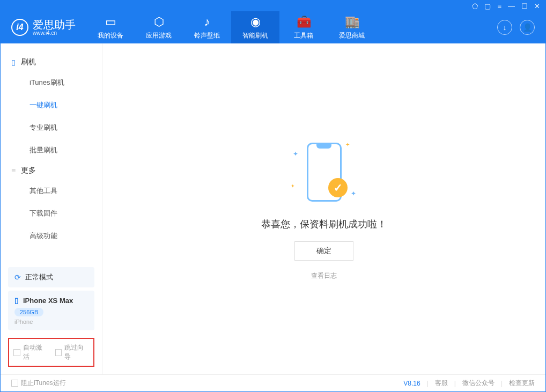 Image resolution: width=546 pixels, height=392 pixels. What do you see at coordinates (48, 300) in the screenshot?
I see `device-name: iPhone XS Max` at bounding box center [48, 300].